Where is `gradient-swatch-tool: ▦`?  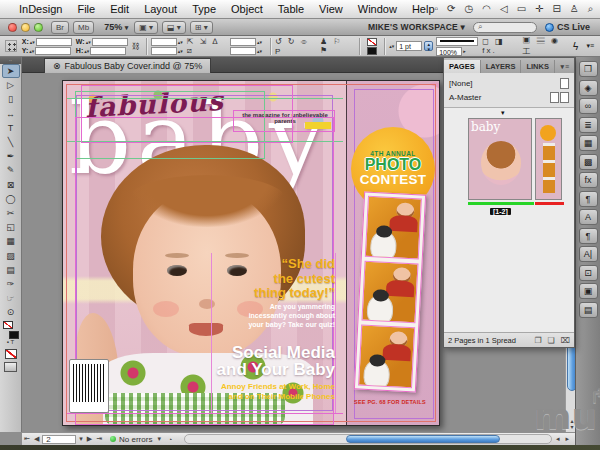 gradient-swatch-tool: ▦ is located at coordinates (11, 241).